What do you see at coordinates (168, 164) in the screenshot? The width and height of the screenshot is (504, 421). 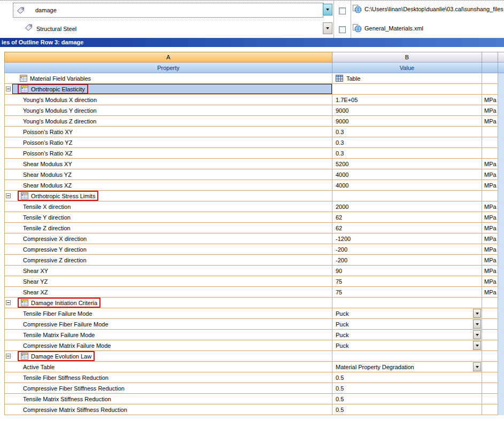 I see `property-cell: Shear Modulus XY` at bounding box center [168, 164].